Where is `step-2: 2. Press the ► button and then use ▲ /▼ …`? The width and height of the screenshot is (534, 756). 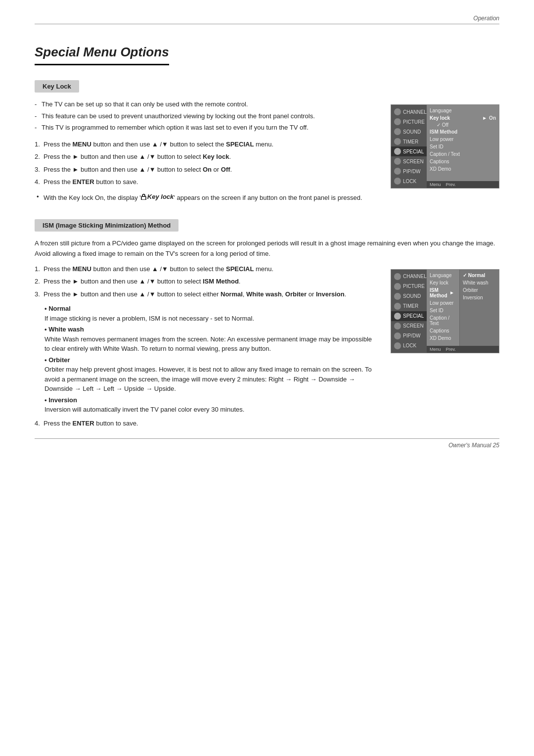 step-2: 2. Press the ► button and then use ▲ /▼ … is located at coordinates (205, 157).